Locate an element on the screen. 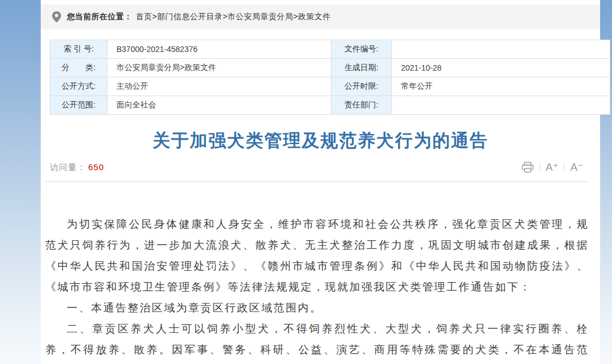 This screenshot has width=612, height=364. meta-label-responsible-dept: 责任部门: is located at coordinates (362, 105).